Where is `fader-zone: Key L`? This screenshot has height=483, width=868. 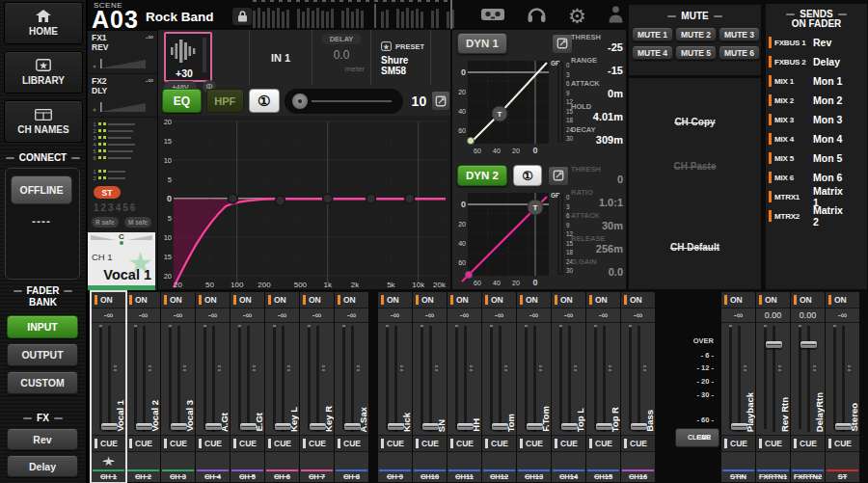 fader-zone: Key L is located at coordinates (282, 380).